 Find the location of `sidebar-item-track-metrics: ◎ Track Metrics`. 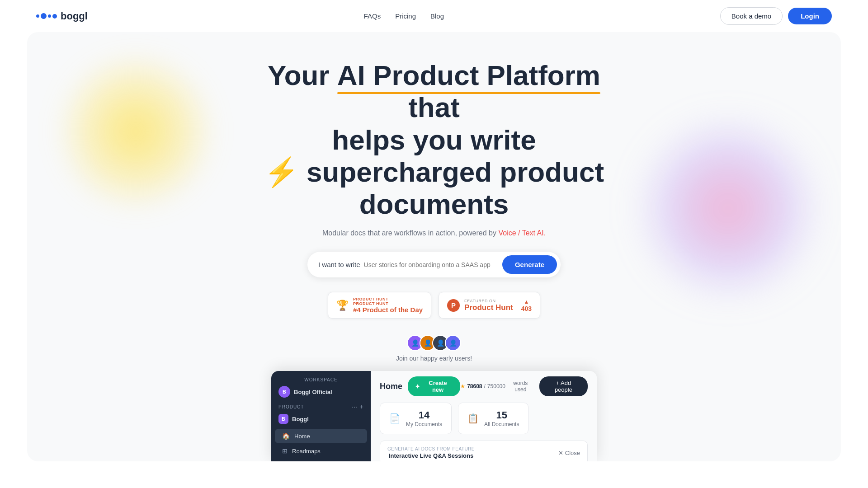

sidebar-item-track-metrics: ◎ Track Metrics is located at coordinates (321, 460).